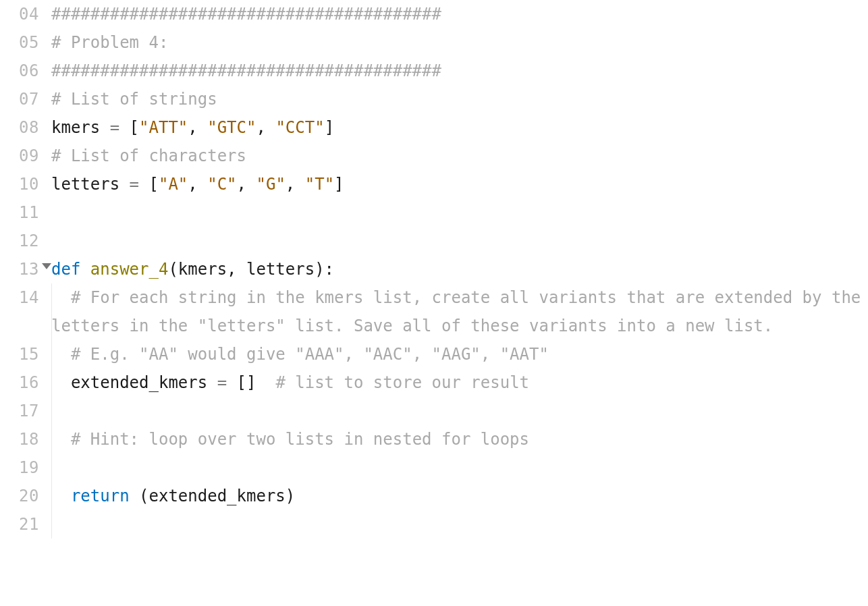  What do you see at coordinates (290, 496) in the screenshot?
I see `code-token: )` at bounding box center [290, 496].